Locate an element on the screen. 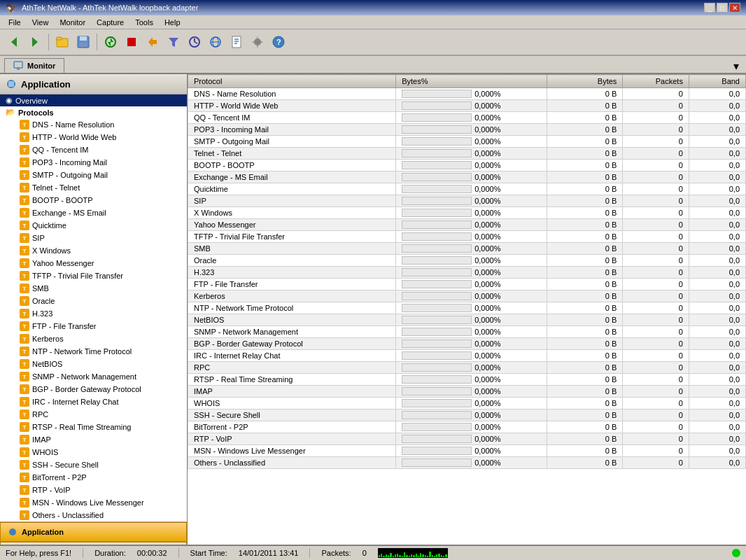 The image size is (746, 560). sidebar-rpc: T RPC is located at coordinates (94, 414).